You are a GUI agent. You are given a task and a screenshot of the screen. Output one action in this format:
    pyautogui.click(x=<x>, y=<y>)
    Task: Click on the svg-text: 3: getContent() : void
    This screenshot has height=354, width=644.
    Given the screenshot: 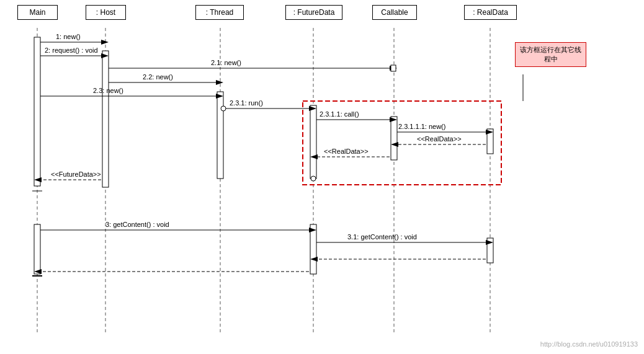 What is the action you would take?
    pyautogui.click(x=138, y=224)
    